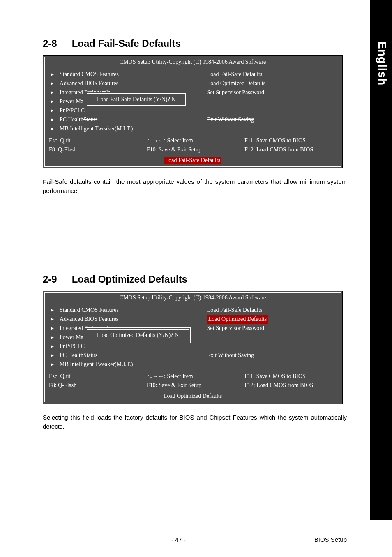 Image resolution: width=392 pixels, height=557 pixels. What do you see at coordinates (193, 160) in the screenshot?
I see `bios-description-bar: Load Fail-Safe Defaults` at bounding box center [193, 160].